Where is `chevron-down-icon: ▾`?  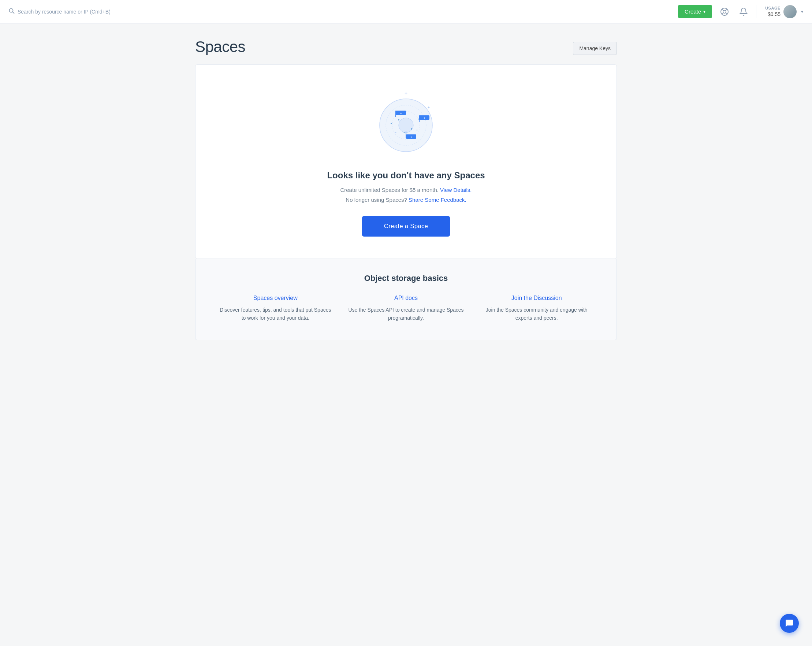
chevron-down-icon: ▾ is located at coordinates (704, 12).